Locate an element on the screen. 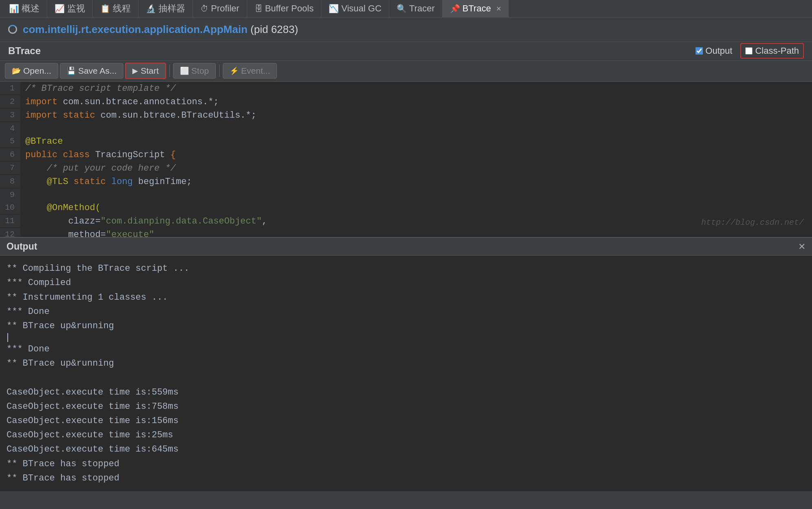  output-checkbox-item: Output is located at coordinates (714, 51).